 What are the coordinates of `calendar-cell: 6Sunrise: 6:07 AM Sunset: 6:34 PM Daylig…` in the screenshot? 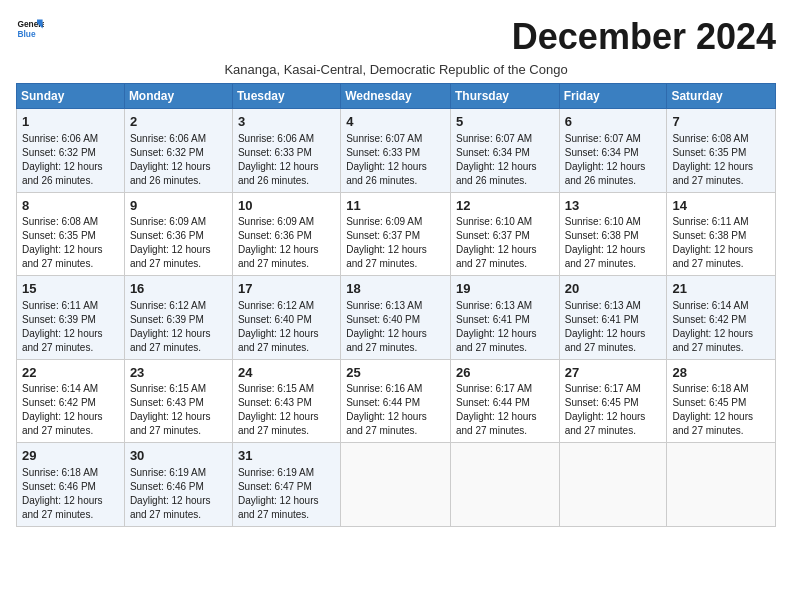 It's located at (613, 151).